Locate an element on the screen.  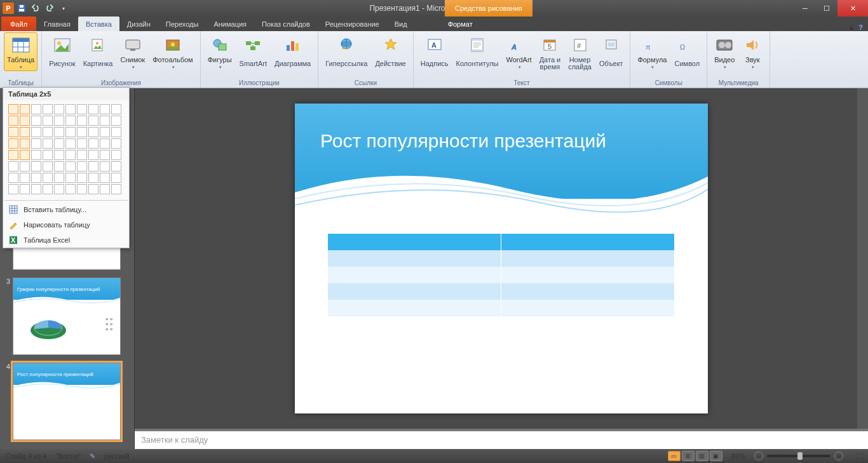
tab-format: Формат is located at coordinates (460, 24).